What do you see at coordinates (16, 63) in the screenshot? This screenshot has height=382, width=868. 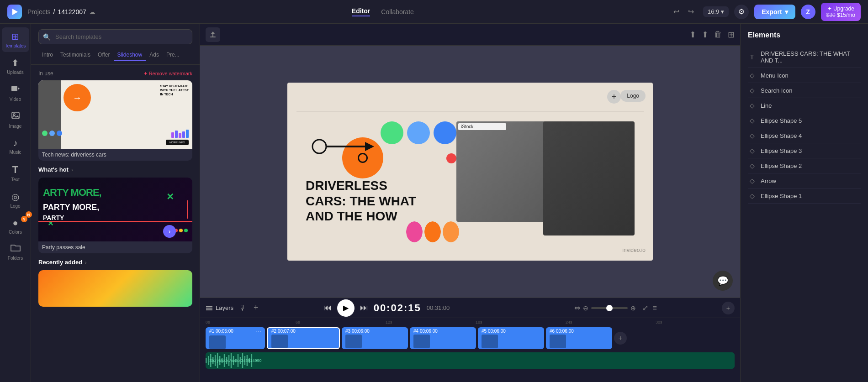 I see `uploads-icon: ⬆` at bounding box center [16, 63].